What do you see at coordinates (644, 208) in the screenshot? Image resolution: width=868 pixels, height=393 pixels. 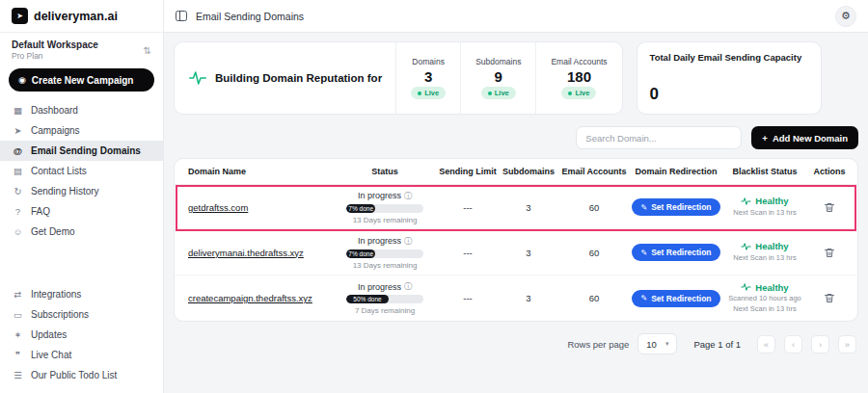 I see `pencil-icon: ✎` at bounding box center [644, 208].